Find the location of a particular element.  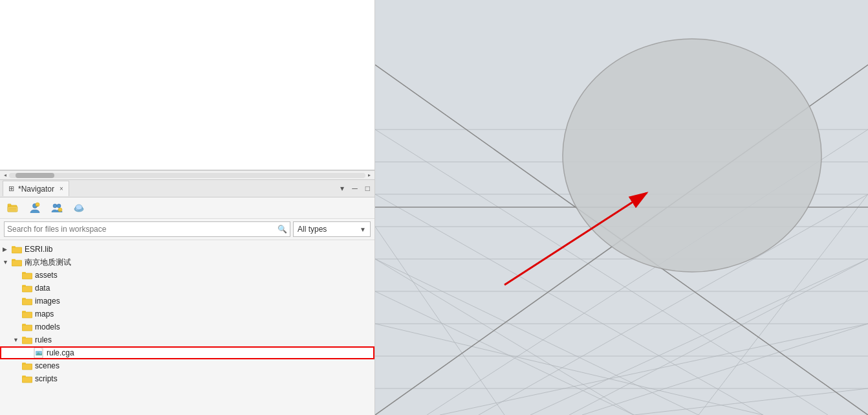

folder-icon-maps is located at coordinates (27, 314).